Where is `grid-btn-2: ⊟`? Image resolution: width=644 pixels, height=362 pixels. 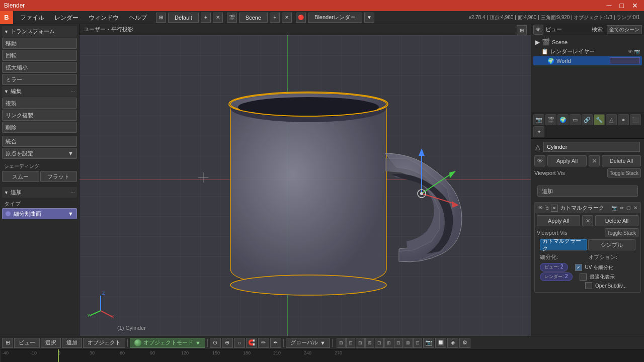
grid-btn-2: ⊟ is located at coordinates (351, 343).